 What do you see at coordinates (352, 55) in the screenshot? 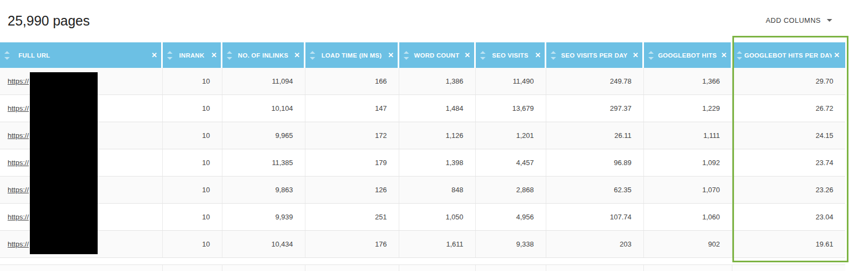
I see `column-header-label: LOAD TIME (IN MS)` at bounding box center [352, 55].